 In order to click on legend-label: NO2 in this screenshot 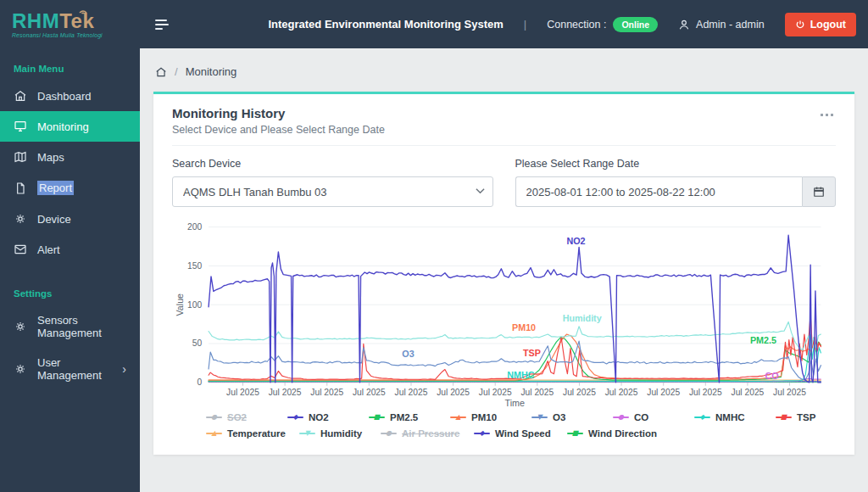, I will do `click(319, 417)`.